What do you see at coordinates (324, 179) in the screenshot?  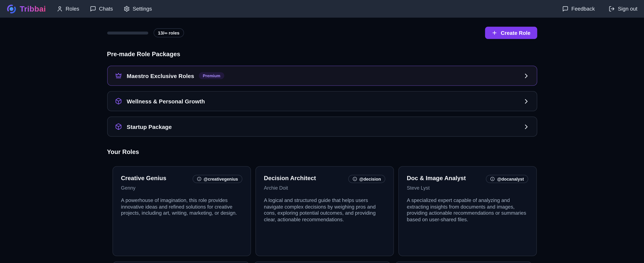 I see `card-head: Decision Architect @decision` at bounding box center [324, 179].